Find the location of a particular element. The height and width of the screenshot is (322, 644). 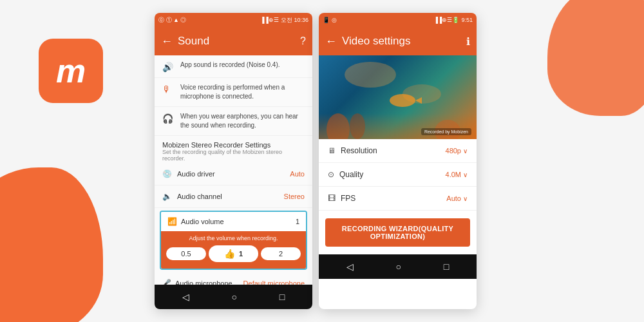

fps-chevron-icon: ∨ is located at coordinates (465, 198).